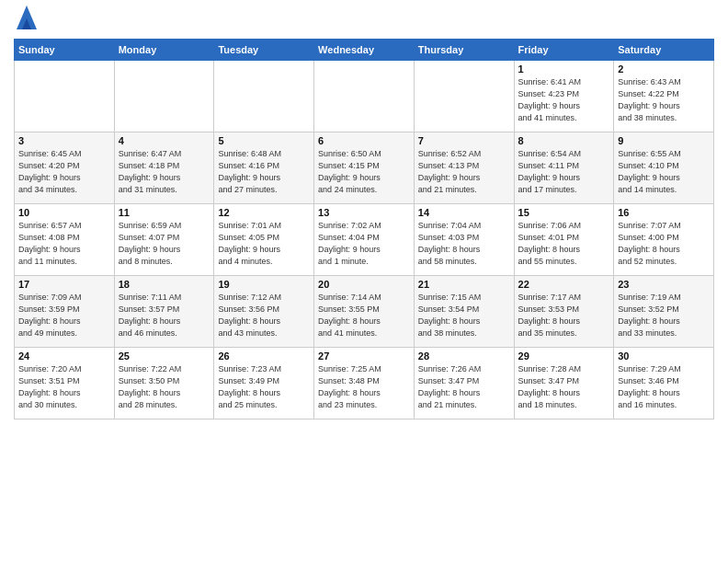  What do you see at coordinates (364, 316) in the screenshot?
I see `day-info: Sunrise: 7:14 AM Sunset: 3:55 PM Dayligh…` at bounding box center [364, 316].